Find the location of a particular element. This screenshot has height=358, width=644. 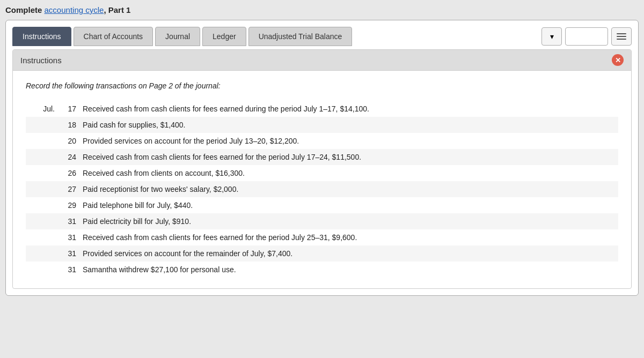

tab-chart-of-accounts: Chart of Accounts is located at coordinates (114, 36).